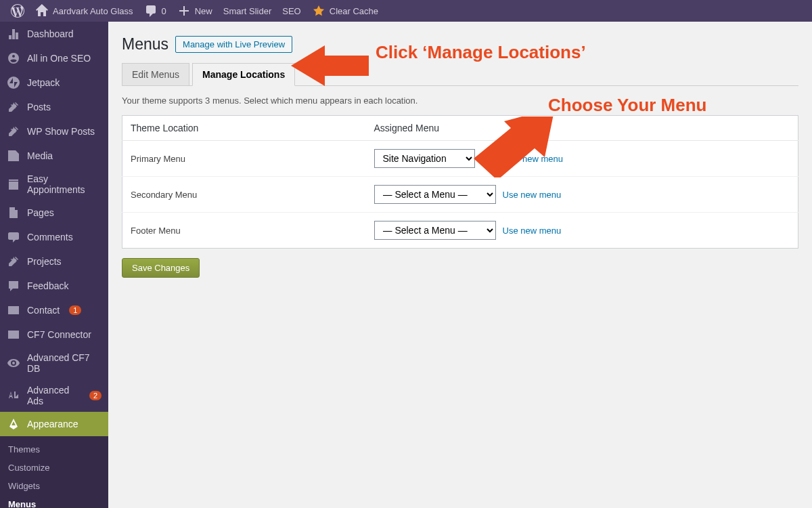  I want to click on smart-slider-link: Smart Slider, so click(248, 11).